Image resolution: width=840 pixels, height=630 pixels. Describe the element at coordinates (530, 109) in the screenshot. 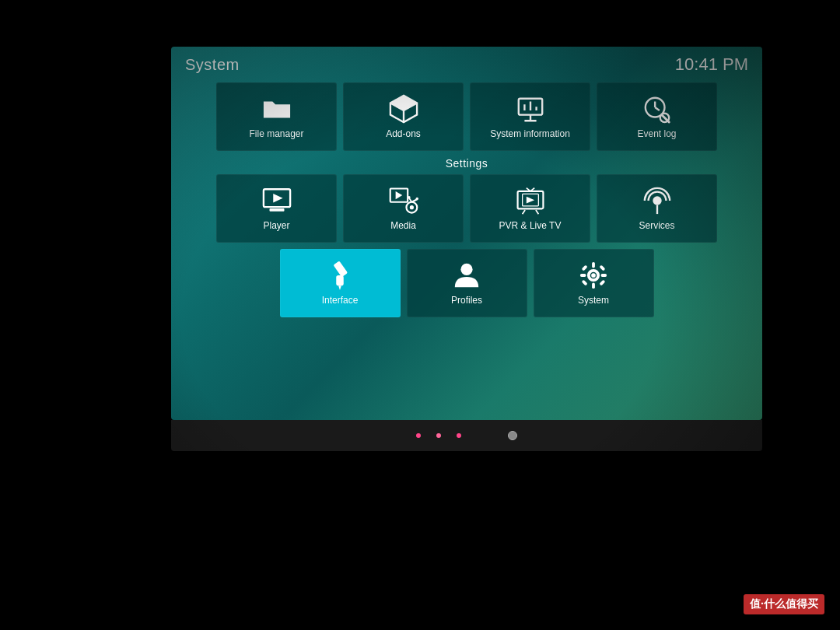

I see `presentation-icon` at that location.